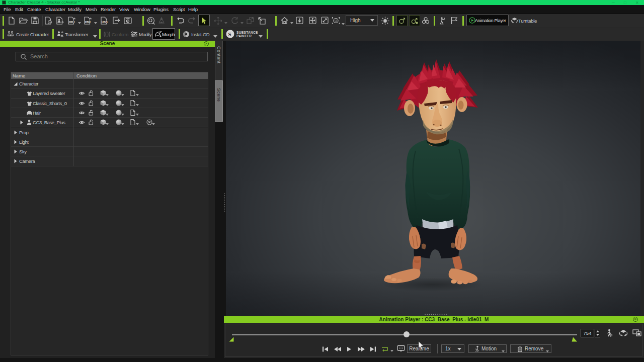 This screenshot has height=362, width=644. I want to click on svg-text: OBJ, so click(71, 22).